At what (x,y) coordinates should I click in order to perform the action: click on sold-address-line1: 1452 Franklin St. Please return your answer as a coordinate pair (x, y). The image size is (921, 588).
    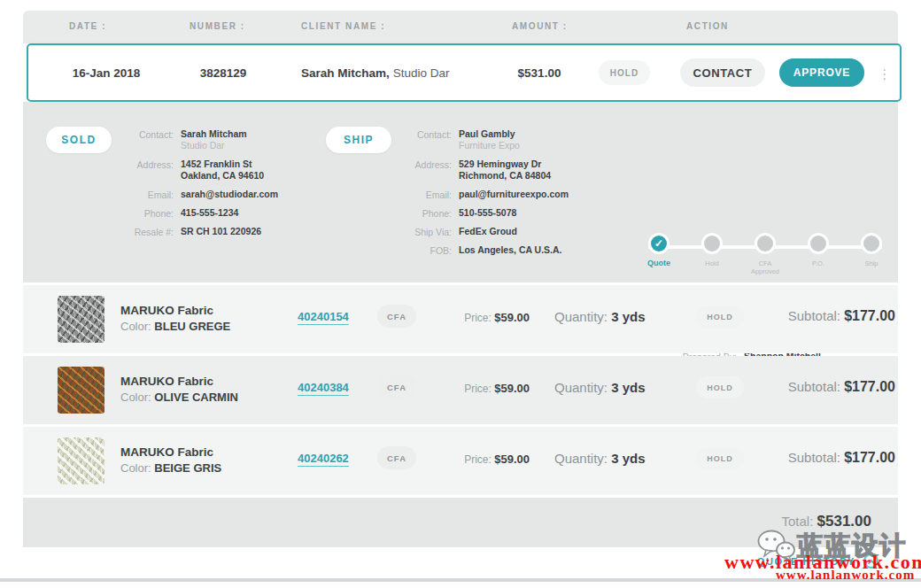
    Looking at the image, I should click on (216, 164).